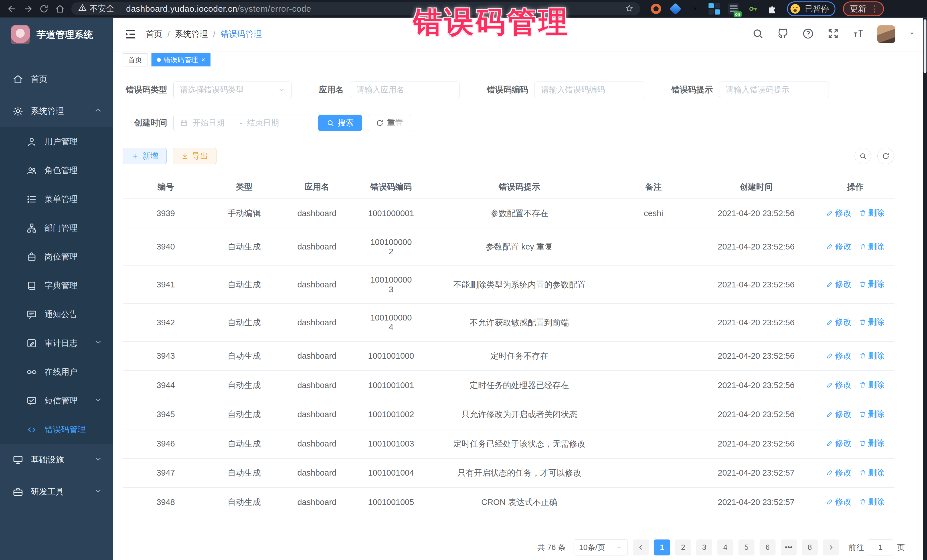  I want to click on reset-button: 重置, so click(389, 123).